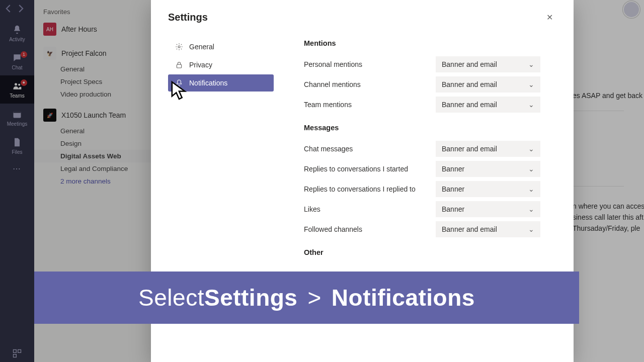 The width and height of the screenshot is (644, 362). I want to click on settings-title: Settings, so click(188, 17).